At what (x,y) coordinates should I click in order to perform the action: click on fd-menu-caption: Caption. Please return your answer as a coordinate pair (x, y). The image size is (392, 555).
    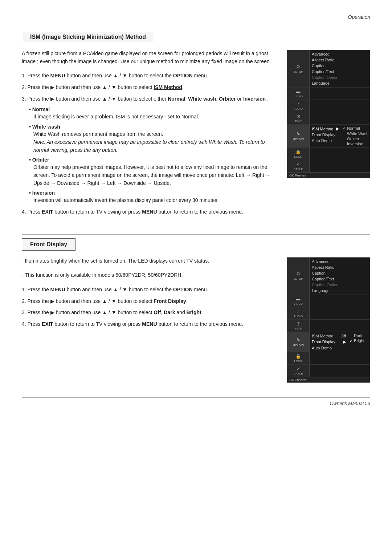
    Looking at the image, I should click on (340, 273).